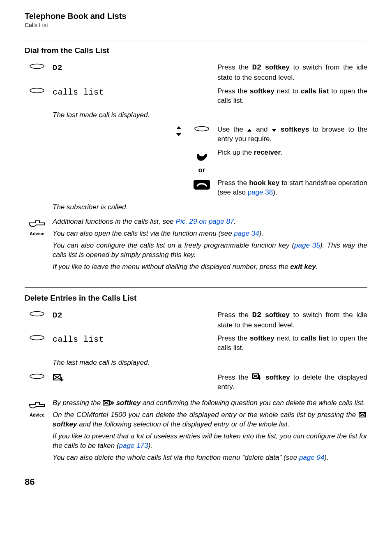 Image resolution: width=392 pixels, height=556 pixels. What do you see at coordinates (196, 20) in the screenshot?
I see `header: Telephone Book and Lists Calls List` at bounding box center [196, 20].